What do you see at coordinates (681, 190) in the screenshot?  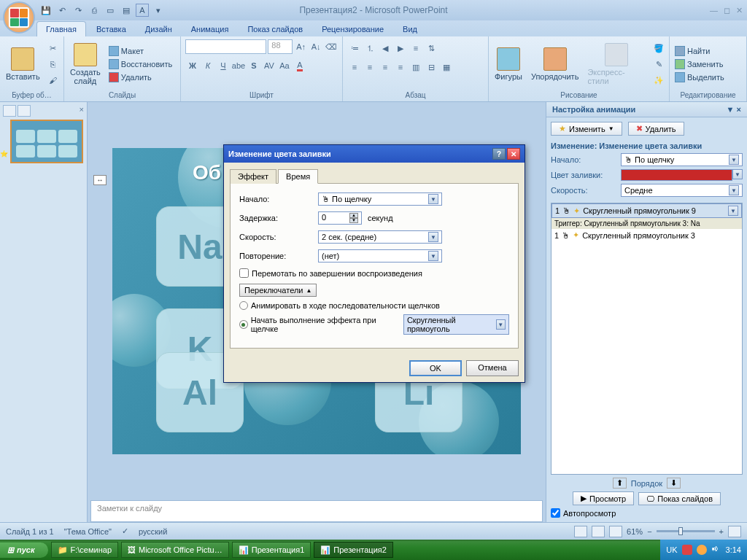 I see `speed-combo: Средне▼` at bounding box center [681, 190].